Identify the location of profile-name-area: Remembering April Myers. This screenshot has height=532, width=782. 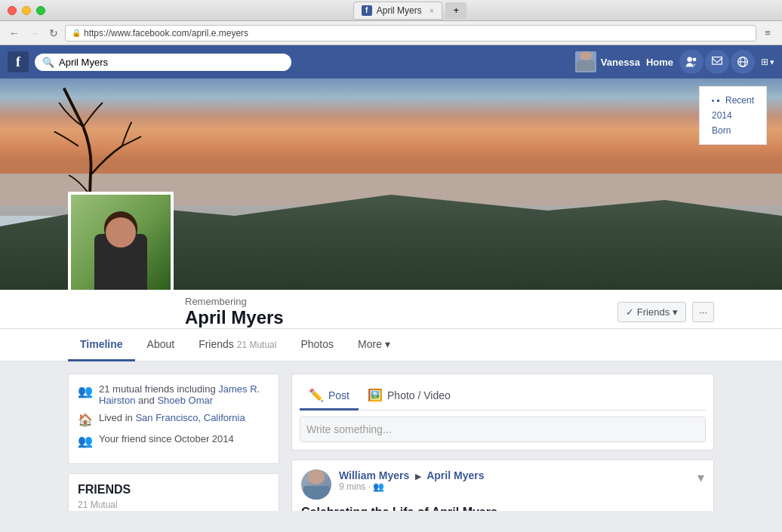
(343, 309).